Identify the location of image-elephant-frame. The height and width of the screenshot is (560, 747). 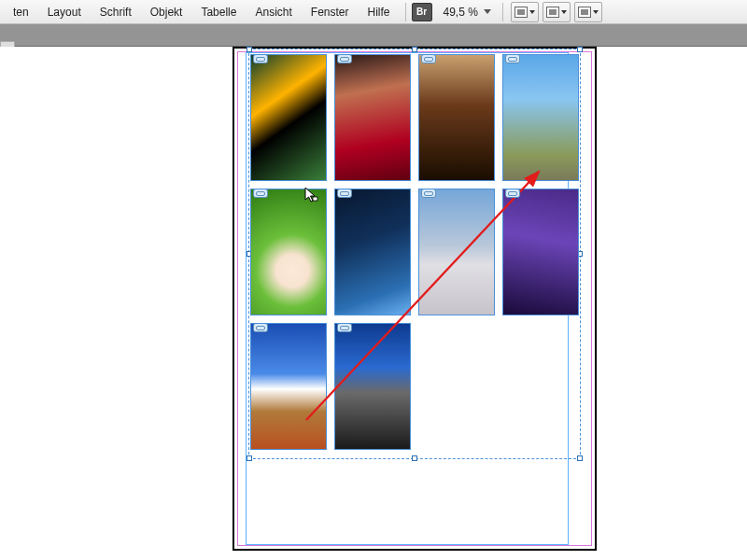
(541, 118).